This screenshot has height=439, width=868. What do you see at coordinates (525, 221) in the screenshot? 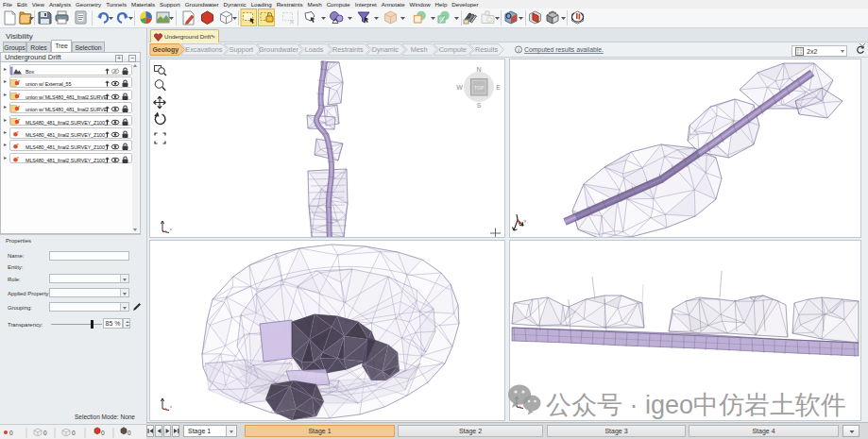
I see `svg-text: y` at bounding box center [525, 221].